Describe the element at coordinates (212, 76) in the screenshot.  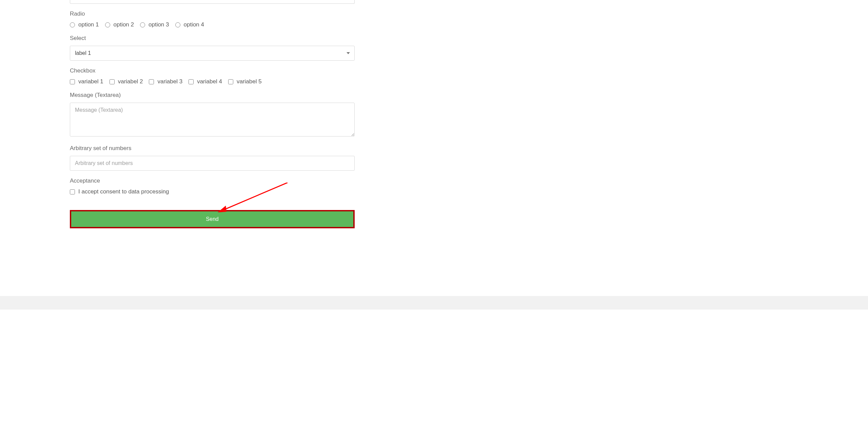
I see `checkbox-field: Checkbox variabel 1 variabel 2 variabel …` at that location.